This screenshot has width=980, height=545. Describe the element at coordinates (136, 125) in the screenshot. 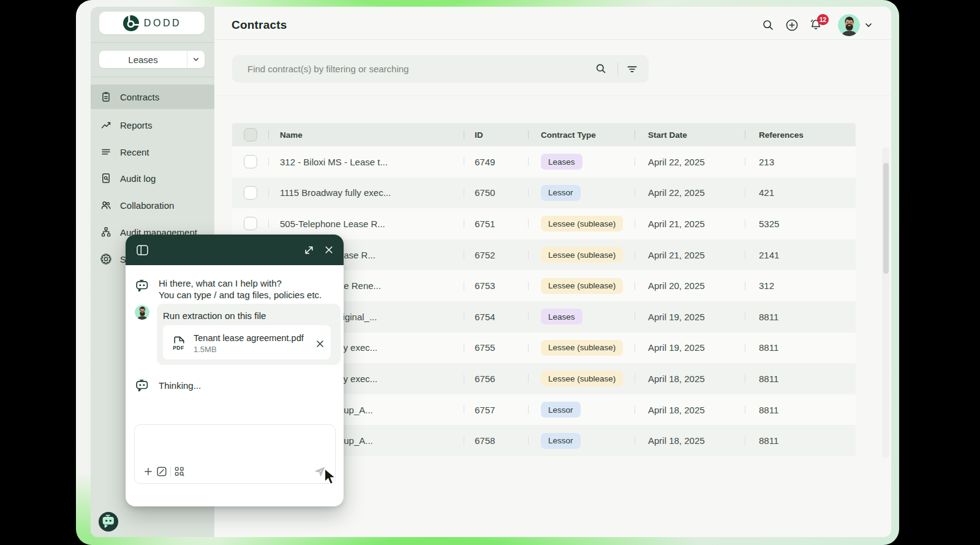

I see `sidebar-item-label: Reports` at that location.